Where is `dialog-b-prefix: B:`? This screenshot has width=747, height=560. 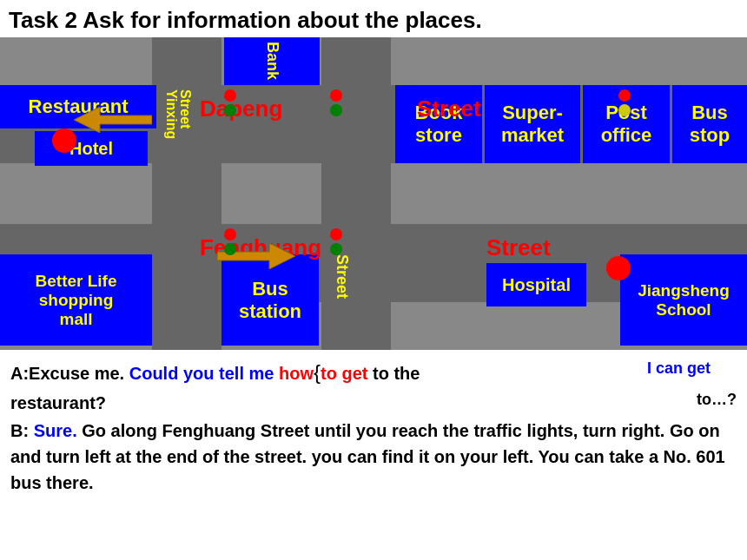
dialog-b-prefix: B: is located at coordinates (23, 431).